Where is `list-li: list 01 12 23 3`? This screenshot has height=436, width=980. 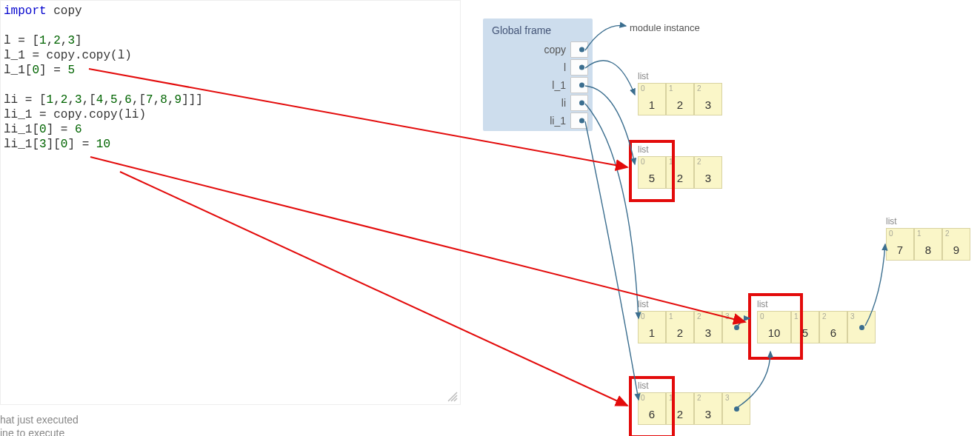 list-li: list 01 12 23 3 is located at coordinates (694, 327).